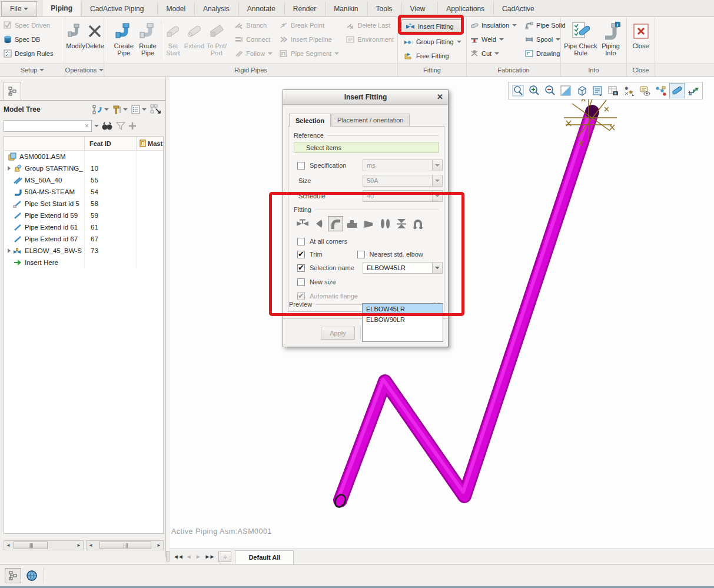 The height and width of the screenshot is (588, 714). Describe the element at coordinates (148, 41) in the screenshot. I see `route-pipe-button: Route Pipe` at that location.